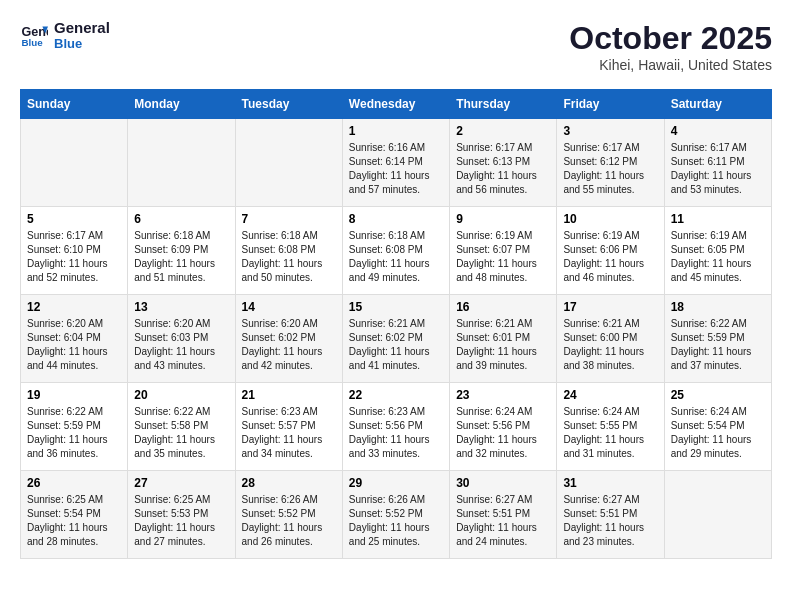 Image resolution: width=792 pixels, height=612 pixels. Describe the element at coordinates (32, 44) in the screenshot. I see `svg-text: Blue` at that location.